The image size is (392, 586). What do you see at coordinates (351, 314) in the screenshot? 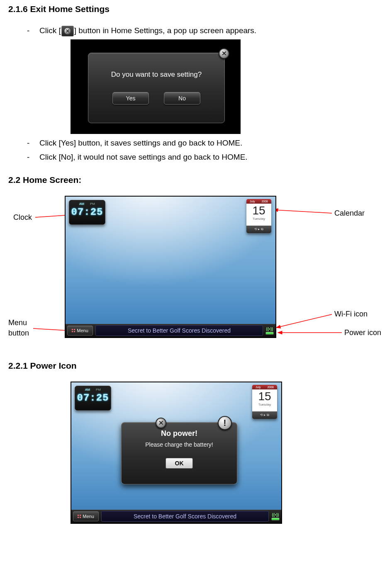
I see `callout-label-wifi: Wi-Fi icon` at bounding box center [351, 314].